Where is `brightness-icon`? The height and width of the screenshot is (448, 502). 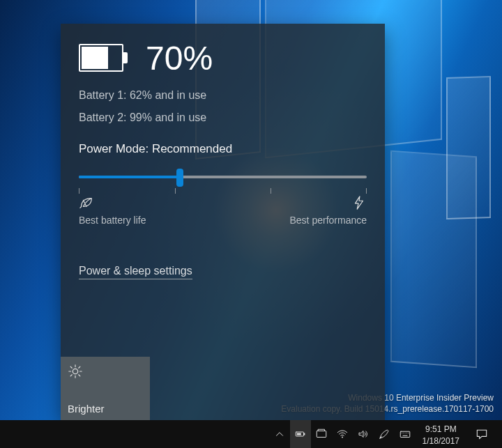 brightness-icon is located at coordinates (75, 371).